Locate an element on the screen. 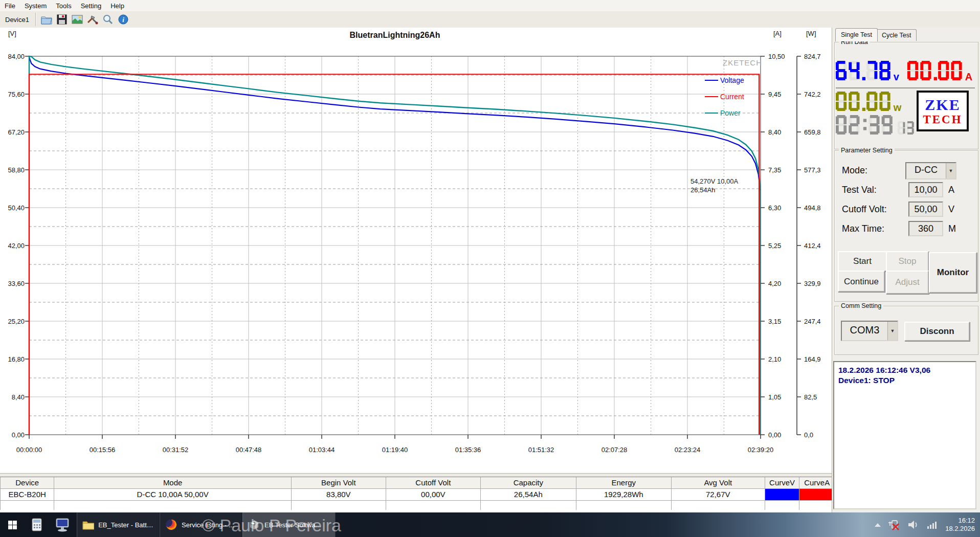 This screenshot has height=537, width=980. y-axis-volt-tick: 58,80 is located at coordinates (12, 170).